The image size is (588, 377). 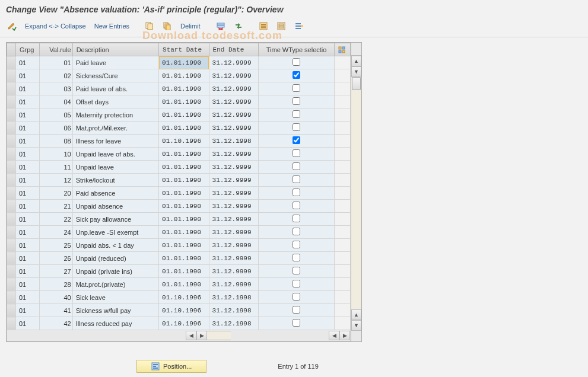 What do you see at coordinates (56, 180) in the screenshot?
I see `cell-valrule: 12` at bounding box center [56, 180].